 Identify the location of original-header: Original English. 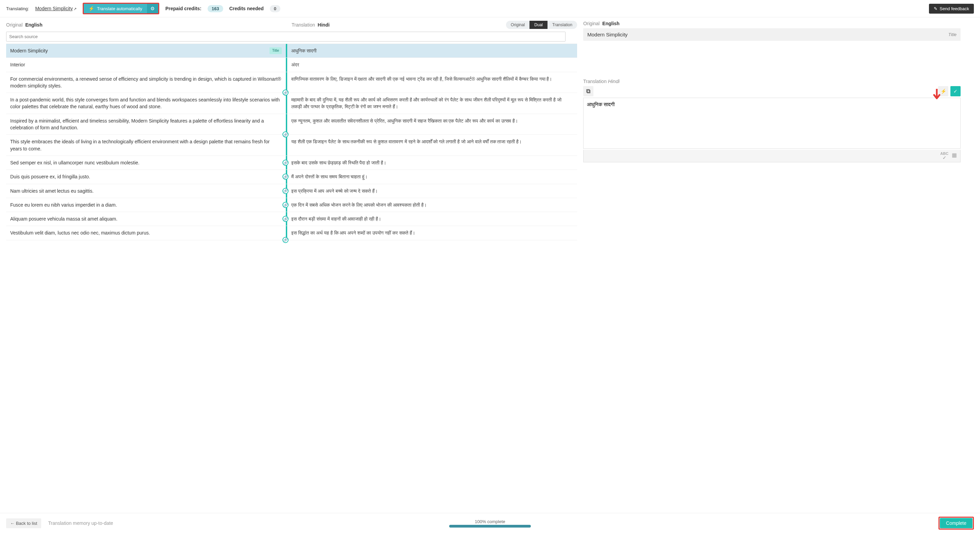
(149, 25).